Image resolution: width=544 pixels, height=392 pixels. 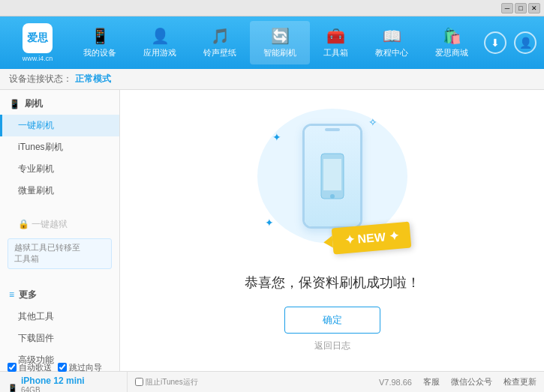 I want to click on sidebar-section-jailbreak: 🔒 一键越狱 越狱工具已转移至工具箱, so click(x=60, y=243).